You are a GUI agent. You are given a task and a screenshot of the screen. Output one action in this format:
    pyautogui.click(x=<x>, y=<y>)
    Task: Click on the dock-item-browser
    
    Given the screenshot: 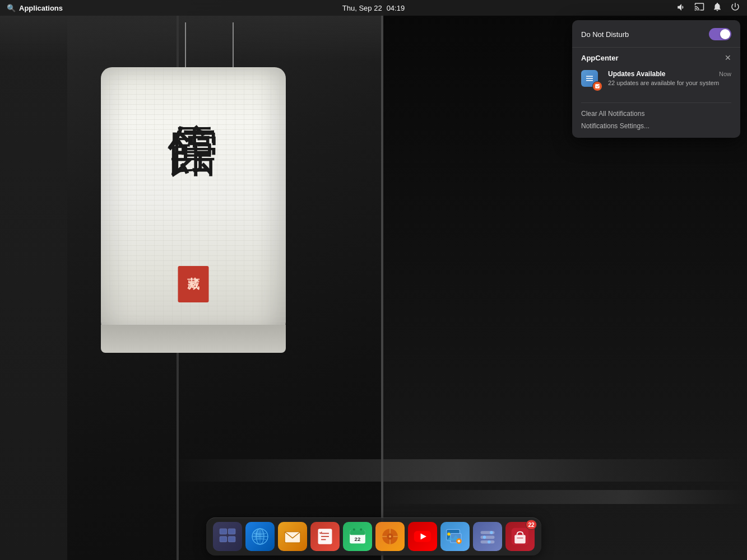 What is the action you would take?
    pyautogui.click(x=260, y=536)
    